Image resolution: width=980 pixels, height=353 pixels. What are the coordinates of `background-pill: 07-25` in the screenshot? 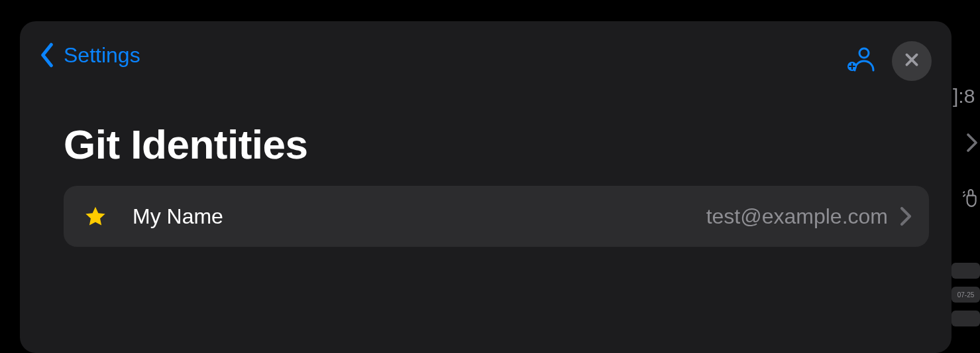 It's located at (966, 295).